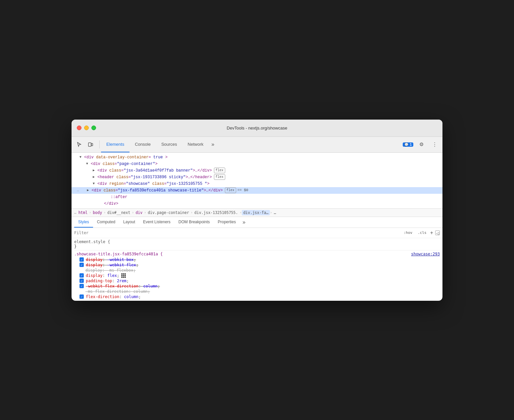 The height and width of the screenshot is (420, 514). What do you see at coordinates (169, 144) in the screenshot?
I see `tab-sources: Sources` at bounding box center [169, 144].